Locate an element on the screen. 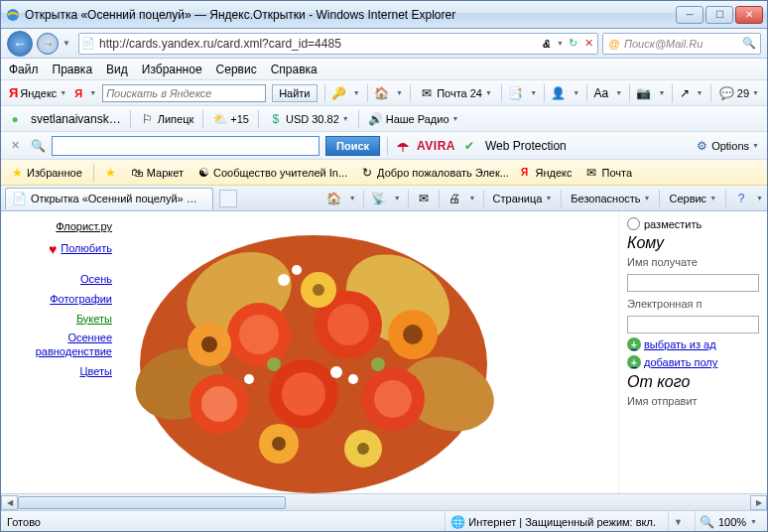  close-button: ✕ is located at coordinates (749, 15).